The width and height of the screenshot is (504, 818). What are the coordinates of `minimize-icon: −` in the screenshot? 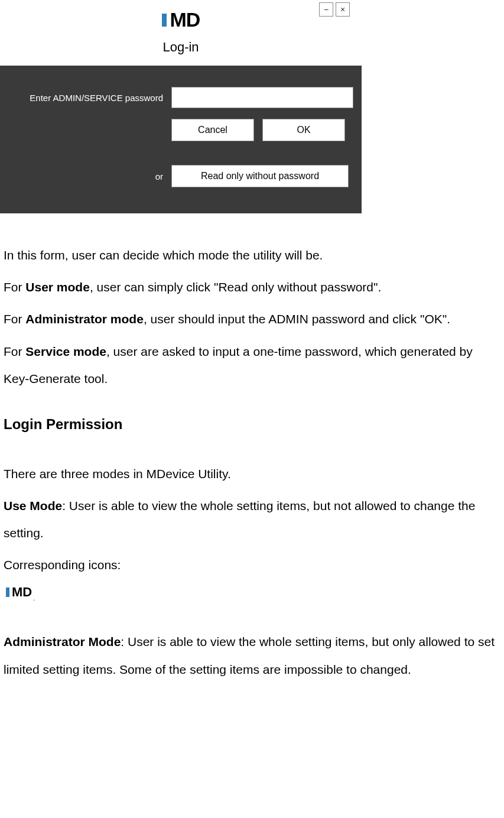 It's located at (326, 9).